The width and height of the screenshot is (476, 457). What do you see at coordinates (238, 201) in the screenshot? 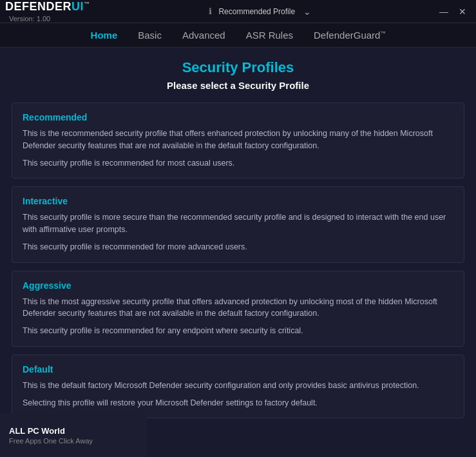
I see `profile-name: Interactive` at bounding box center [238, 201].